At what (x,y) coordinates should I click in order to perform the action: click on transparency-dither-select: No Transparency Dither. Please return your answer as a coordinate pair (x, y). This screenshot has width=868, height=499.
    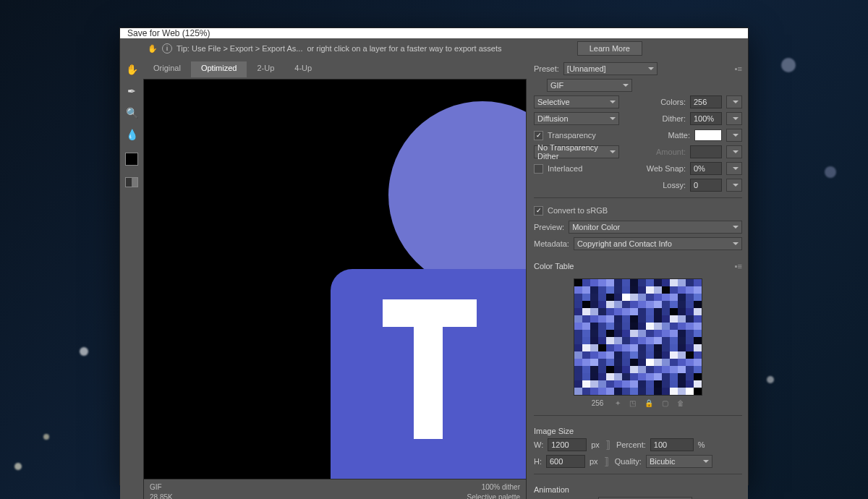
    Looking at the image, I should click on (576, 152).